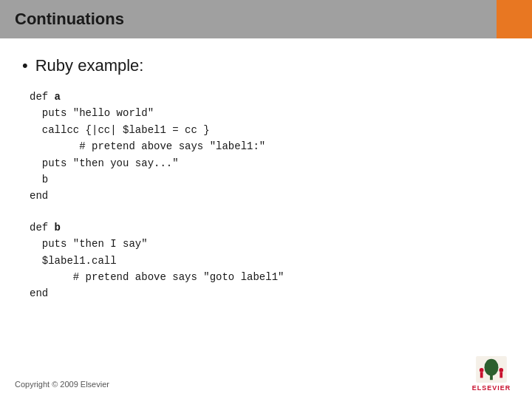  Describe the element at coordinates (69, 19) in the screenshot. I see `slide-title: Continuations` at that location.